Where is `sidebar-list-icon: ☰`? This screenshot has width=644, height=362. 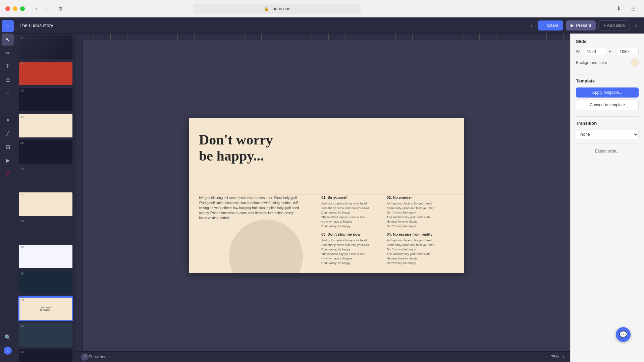 sidebar-list-icon: ☰ is located at coordinates (8, 80).